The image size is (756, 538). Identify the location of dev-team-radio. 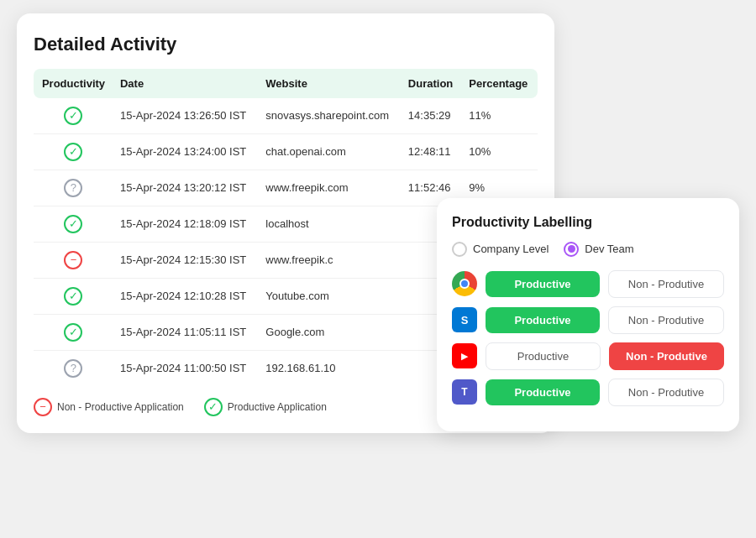
(571, 249).